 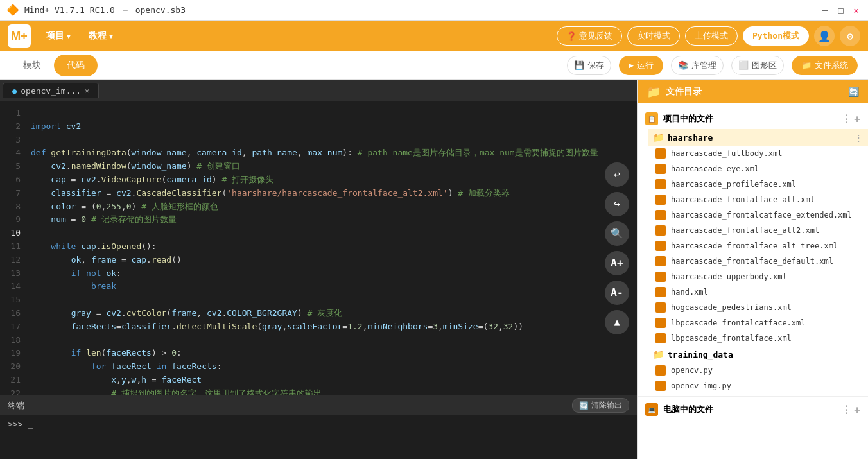 I want to click on file-haarcascade-frontalface-alt: haarcascade_frontalface_alt.xml, so click(x=758, y=200).